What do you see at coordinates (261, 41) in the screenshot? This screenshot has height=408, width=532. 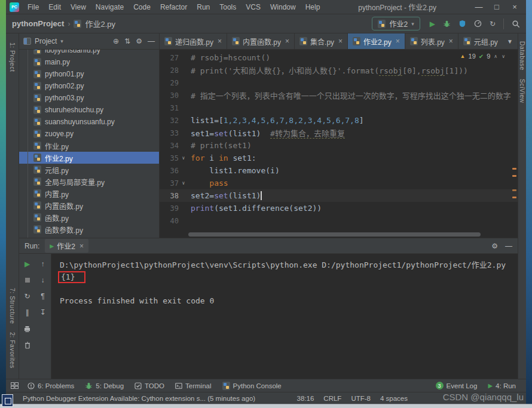 I see `editor-tab: 内置函数.py×` at bounding box center [261, 41].